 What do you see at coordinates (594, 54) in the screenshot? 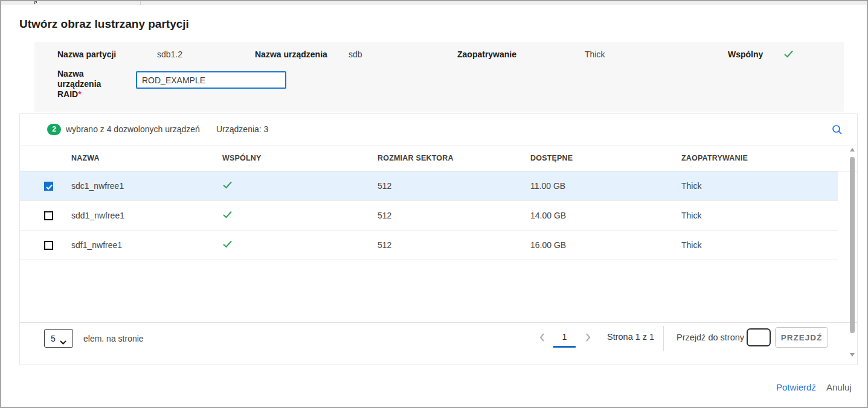
I see `provisioning-value: Thick` at bounding box center [594, 54].